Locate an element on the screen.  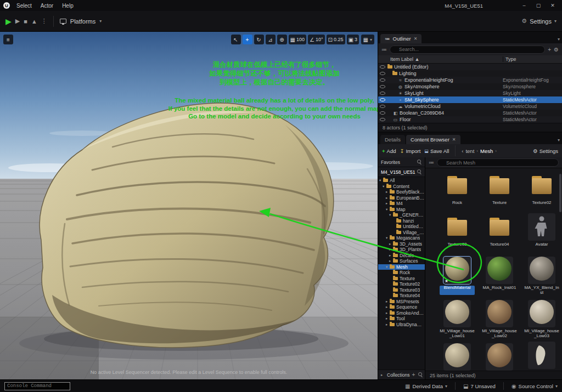
asset-mi_village_house_low01: MI_Village_house_Low01 is located at coordinates (457, 318).